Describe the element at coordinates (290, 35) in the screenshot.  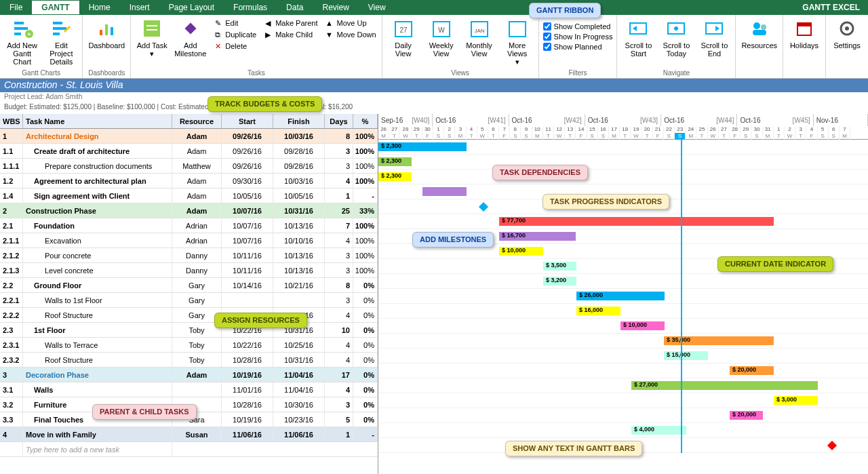
I see `make-child-button: ▶Make Child` at that location.